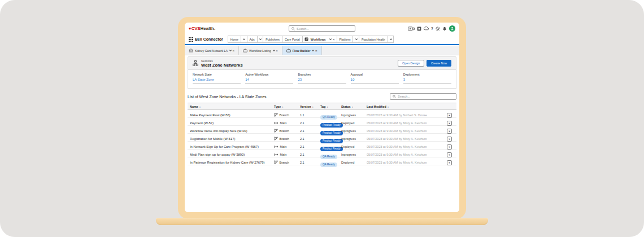  Describe the element at coordinates (322, 221) in the screenshot. I see `laptop-base` at that location.